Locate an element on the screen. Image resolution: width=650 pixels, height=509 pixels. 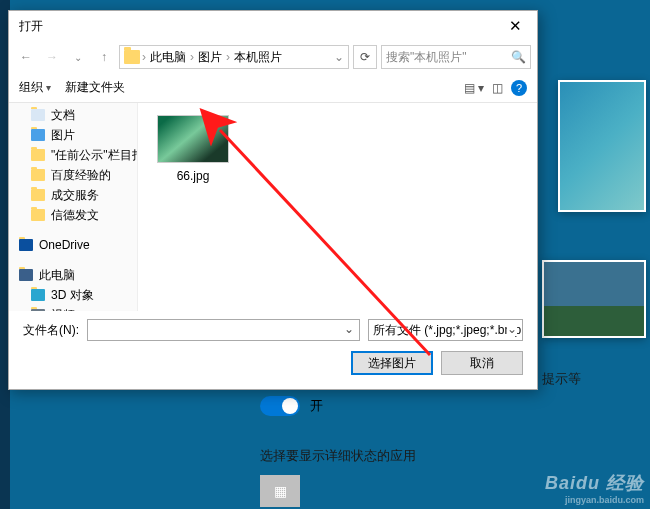
search-input: 搜索"本机照片" 🔍 is located at coordinates (456, 57).